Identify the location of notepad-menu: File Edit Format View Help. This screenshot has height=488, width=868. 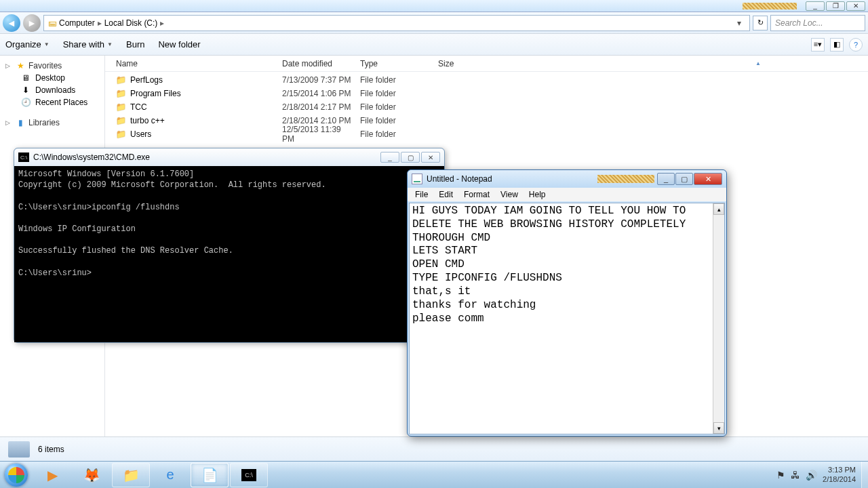
(567, 195).